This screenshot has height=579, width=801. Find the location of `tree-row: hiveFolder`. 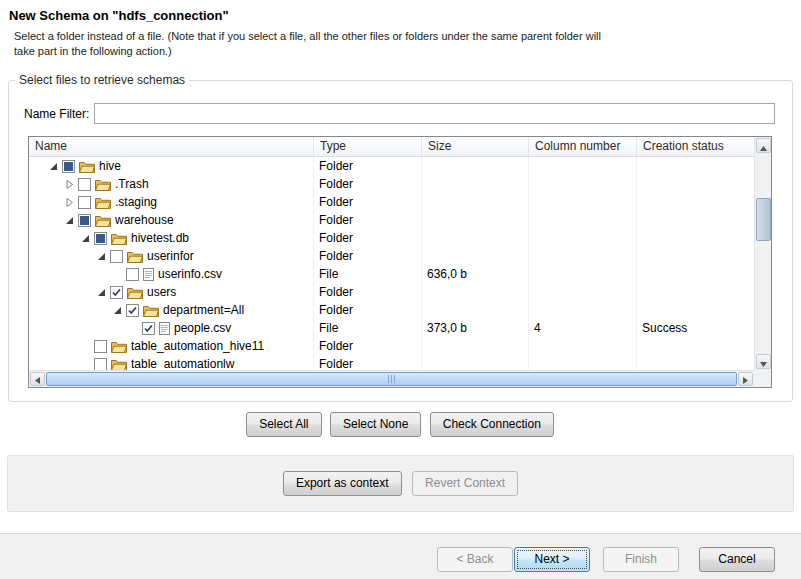

tree-row: hiveFolder is located at coordinates (392, 166).